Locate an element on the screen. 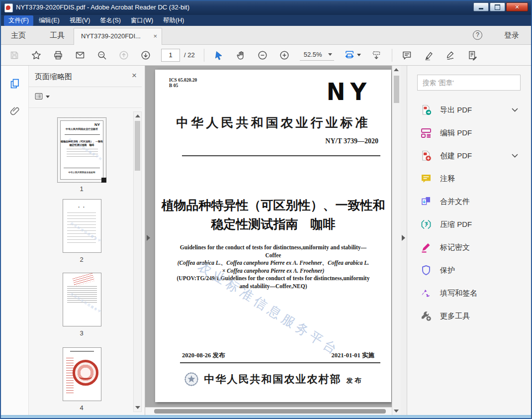  page-number-input is located at coordinates (171, 55).